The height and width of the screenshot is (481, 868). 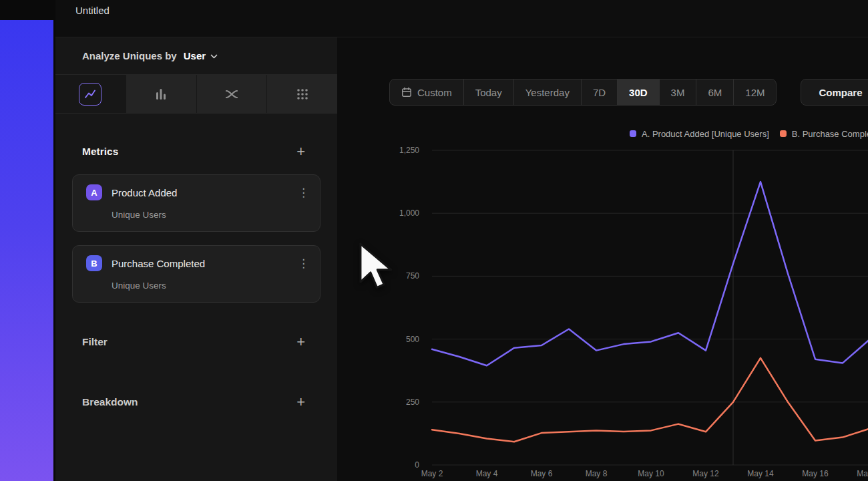 I want to click on x-tick-label: May 16, so click(x=815, y=474).